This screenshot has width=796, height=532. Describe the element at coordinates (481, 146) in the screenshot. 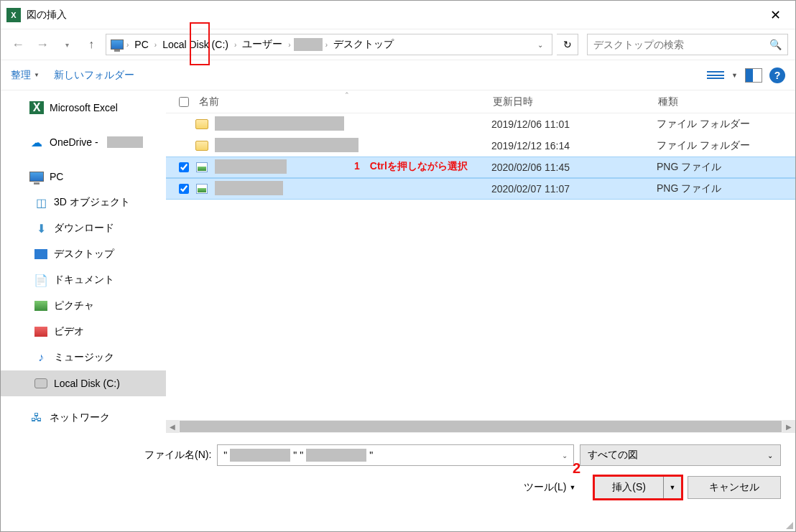

I see `file-row-folder: 2019/12/12 16:14 ファイル フォルダー` at that location.